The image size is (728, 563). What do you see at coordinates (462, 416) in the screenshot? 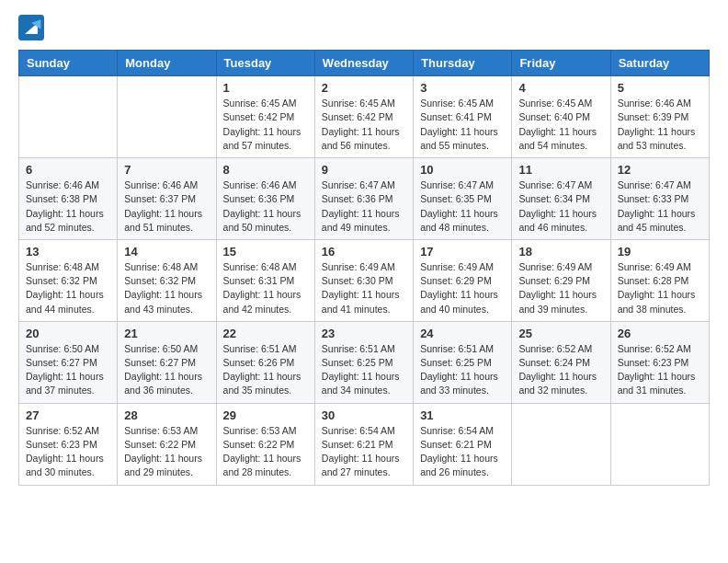
I see `day-number: 31` at bounding box center [462, 416].